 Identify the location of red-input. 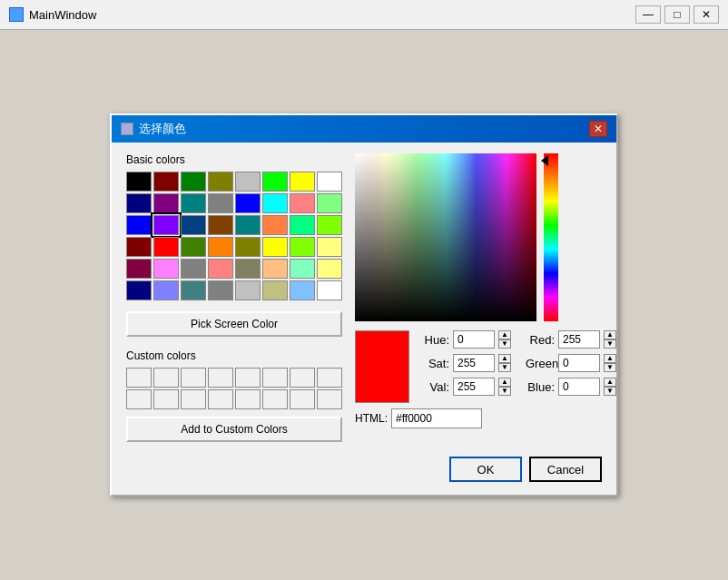
(579, 339).